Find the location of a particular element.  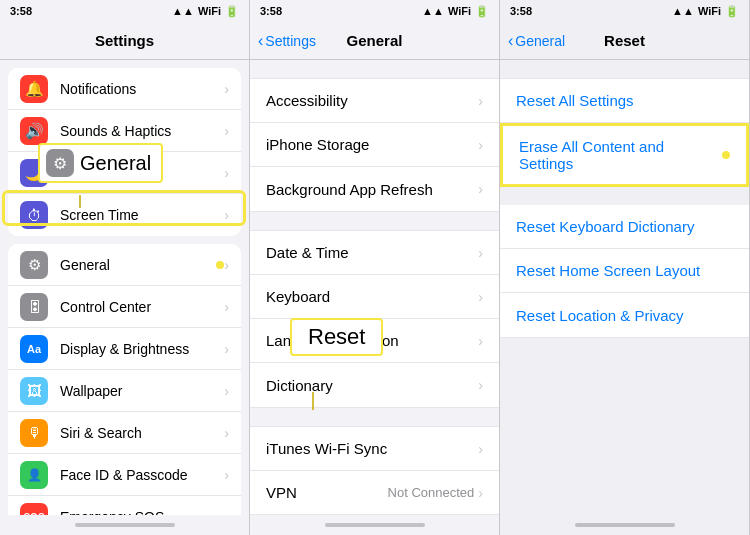

bg-refresh-label: Background App Refresh is located at coordinates (372, 190).